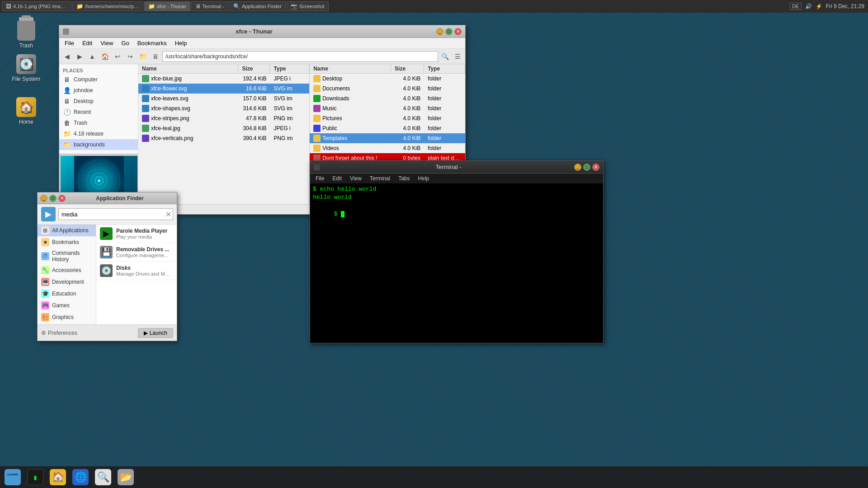  I want to click on sidebar-item-418release: 📁 4.18 release, so click(99, 134).